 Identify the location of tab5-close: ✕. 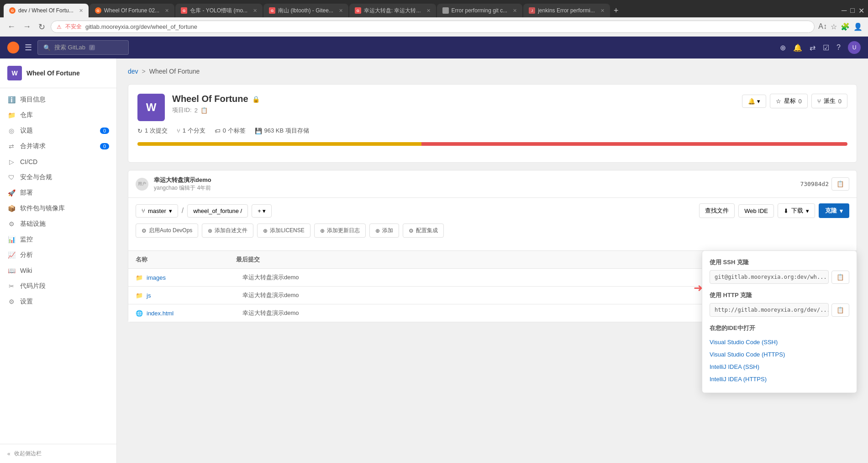
(428, 11).